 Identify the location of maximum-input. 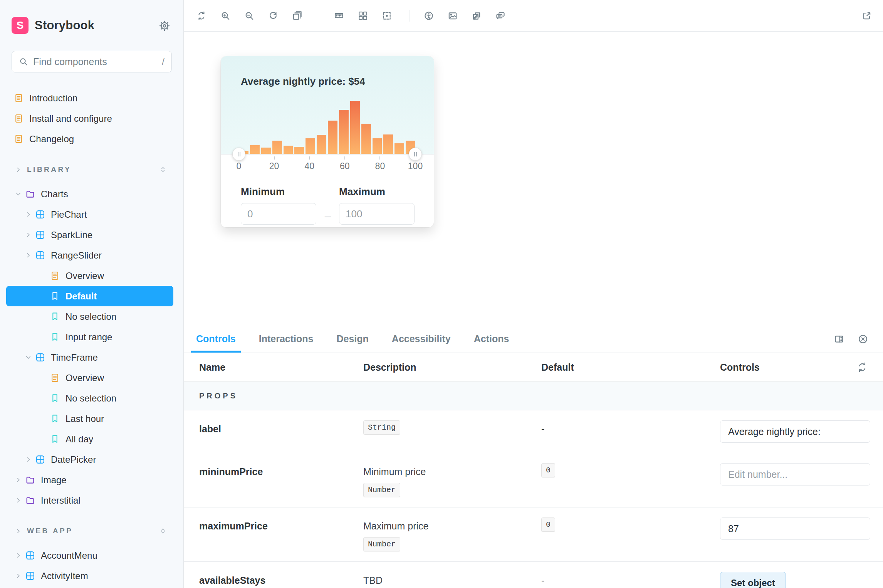
(377, 214).